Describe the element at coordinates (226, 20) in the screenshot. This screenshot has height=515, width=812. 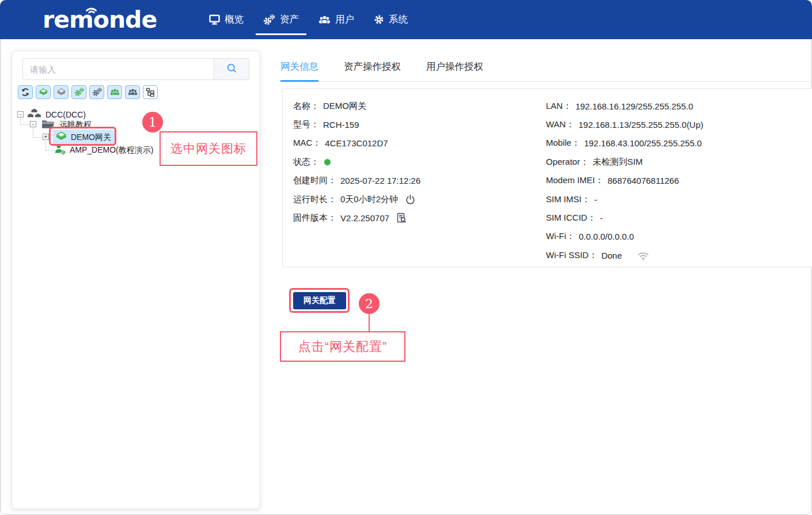
I see `nav-item-overview: 概览` at that location.